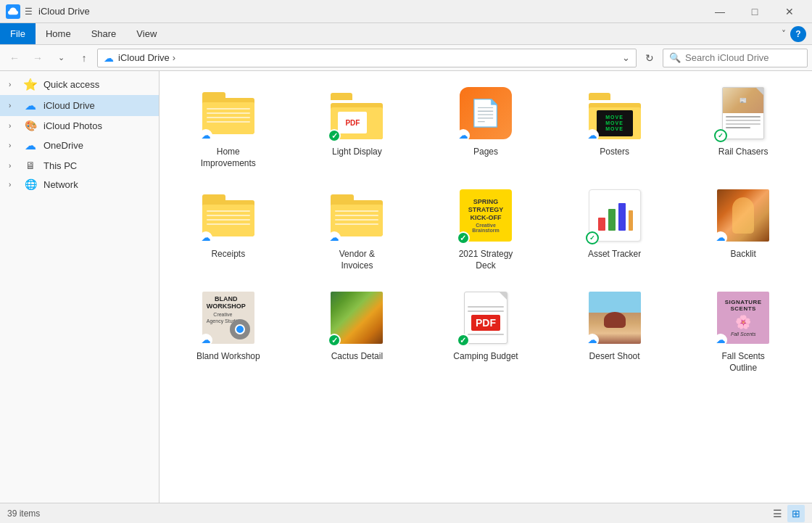  I want to click on file-item-pages: 📄 ☁ Pages, so click(486, 126).